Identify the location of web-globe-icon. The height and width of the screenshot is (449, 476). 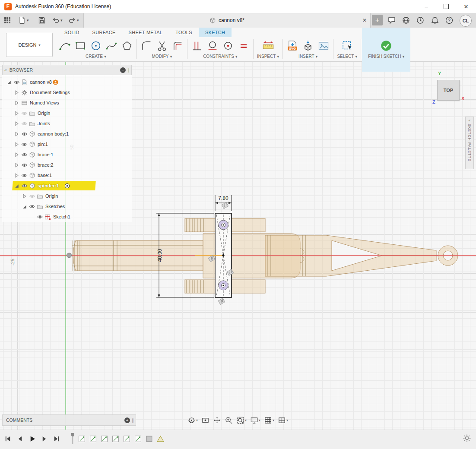
(406, 20).